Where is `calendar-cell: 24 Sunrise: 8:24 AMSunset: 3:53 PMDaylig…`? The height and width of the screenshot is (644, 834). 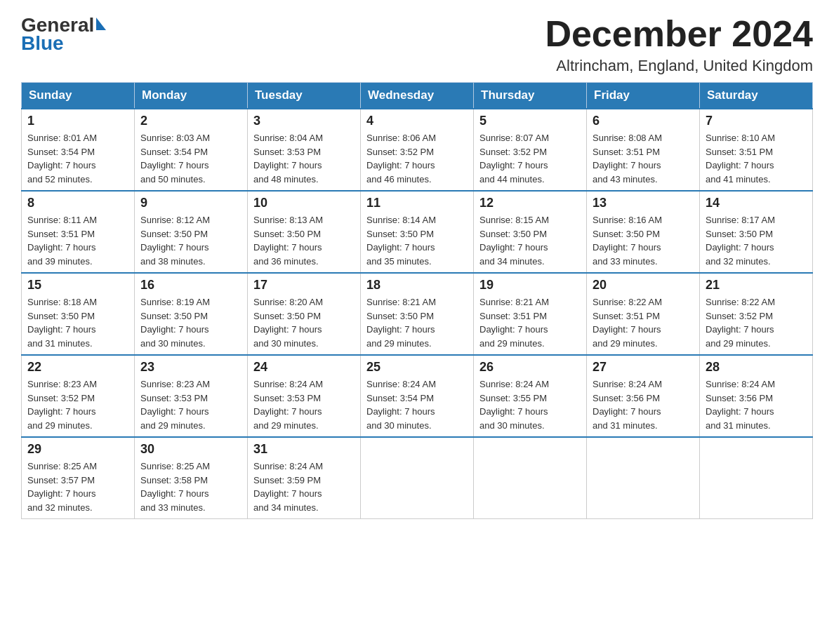 calendar-cell: 24 Sunrise: 8:24 AMSunset: 3:53 PMDaylig… is located at coordinates (305, 396).